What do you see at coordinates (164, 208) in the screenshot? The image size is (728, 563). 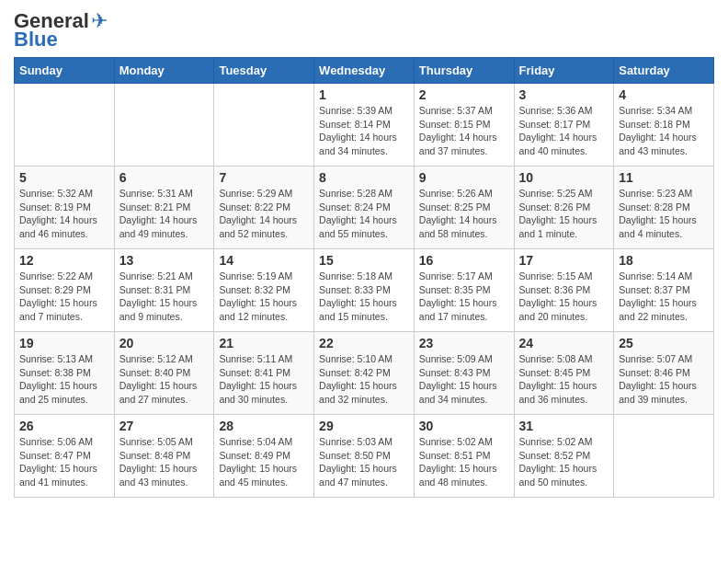 I see `calendar-cell: 6Sunrise: 5:31 AM Sunset: 8:21 PM Daylig…` at bounding box center [164, 208].